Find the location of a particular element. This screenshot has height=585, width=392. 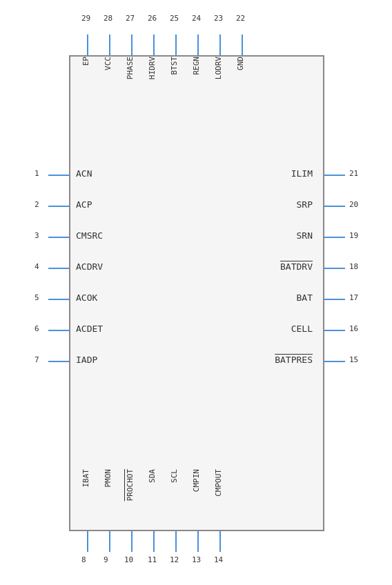

pin-10-label: PROCHOT is located at coordinates (130, 485).